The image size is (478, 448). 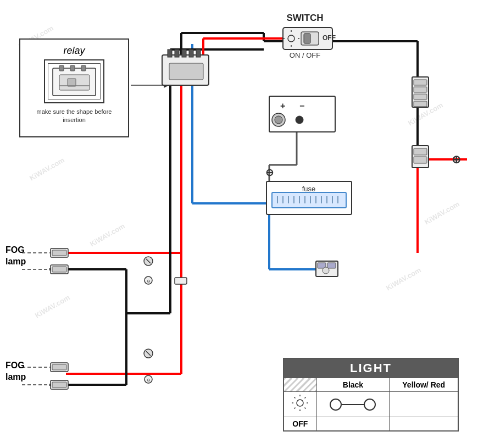 I want to click on svg-text: fuse, so click(x=309, y=189).